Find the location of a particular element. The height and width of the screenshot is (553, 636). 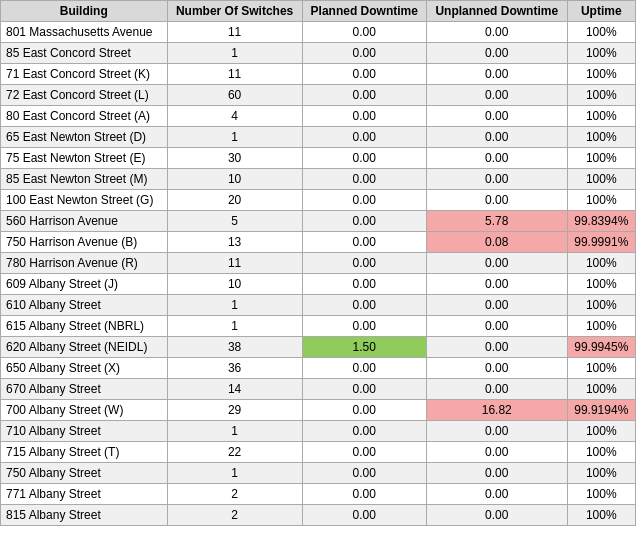

table-row: 750 Harrison Avenue (B)130.000.0899.9991… is located at coordinates (318, 242).